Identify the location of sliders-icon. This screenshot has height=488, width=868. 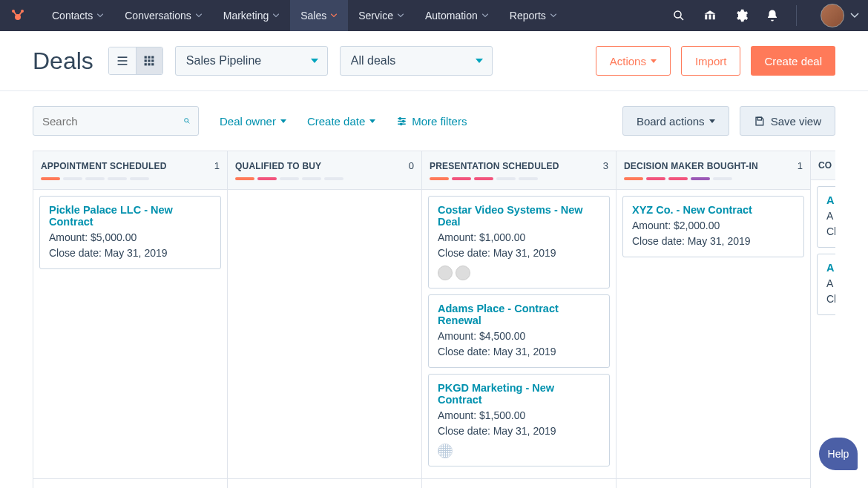
(402, 122).